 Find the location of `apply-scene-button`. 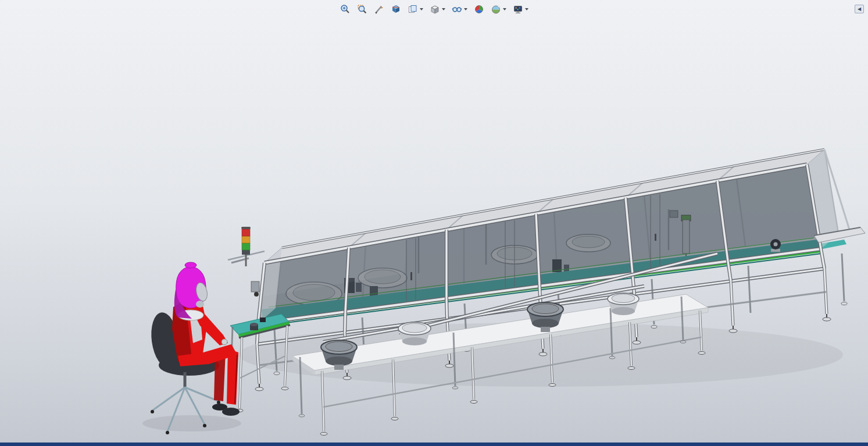

apply-scene-button is located at coordinates (499, 9).